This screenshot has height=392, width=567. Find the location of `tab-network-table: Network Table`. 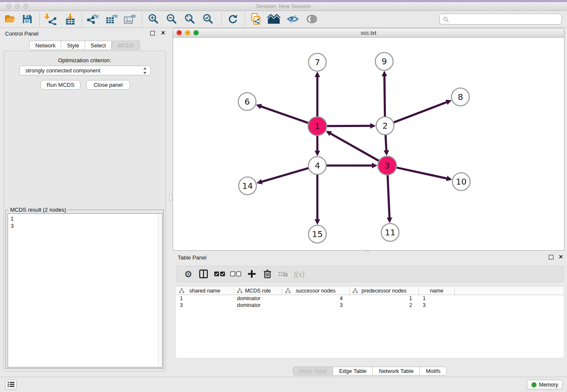

tab-network-table: Network Table is located at coordinates (396, 371).